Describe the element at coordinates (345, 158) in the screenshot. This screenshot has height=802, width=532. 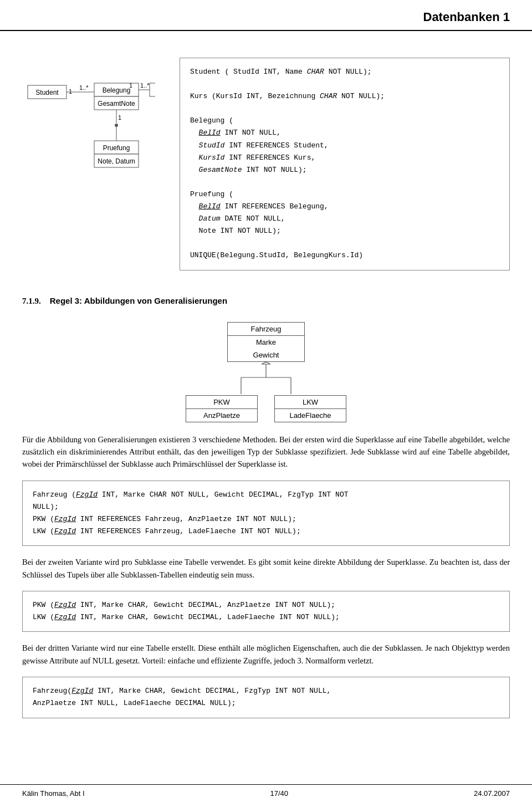
I see `code-line: KursId INT REFERENCES Kurs,` at that location.